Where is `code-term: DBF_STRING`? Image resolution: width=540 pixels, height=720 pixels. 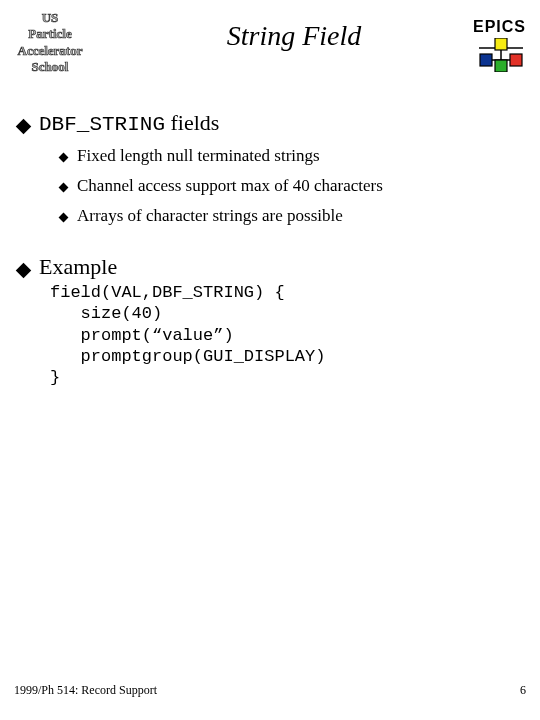 code-term: DBF_STRING is located at coordinates (102, 124).